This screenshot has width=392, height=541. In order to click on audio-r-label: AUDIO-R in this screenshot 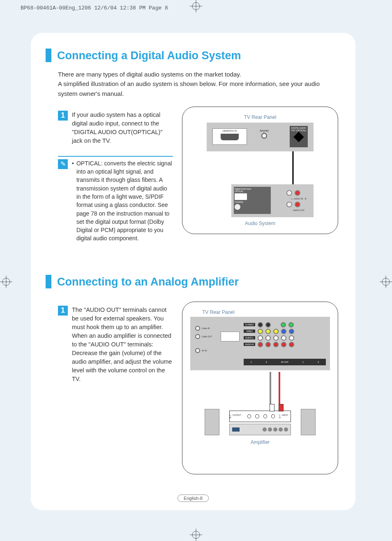, I will do `click(249, 344)`.